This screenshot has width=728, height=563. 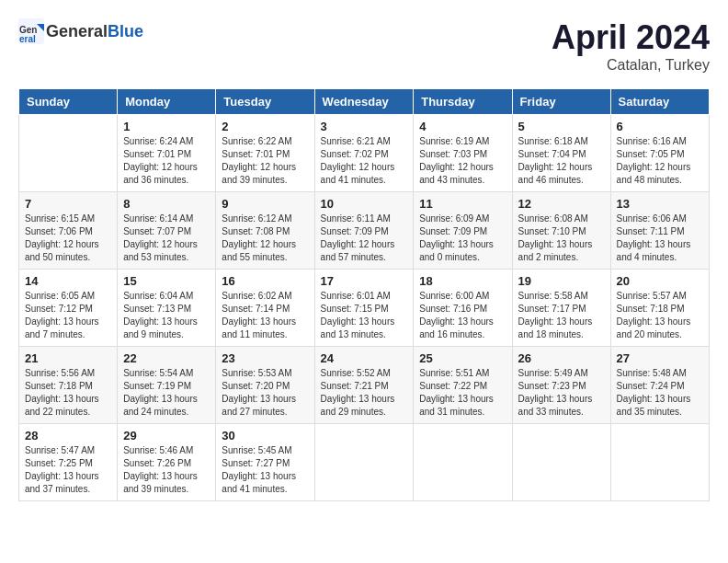 What do you see at coordinates (265, 204) in the screenshot?
I see `day-number: 9` at bounding box center [265, 204].